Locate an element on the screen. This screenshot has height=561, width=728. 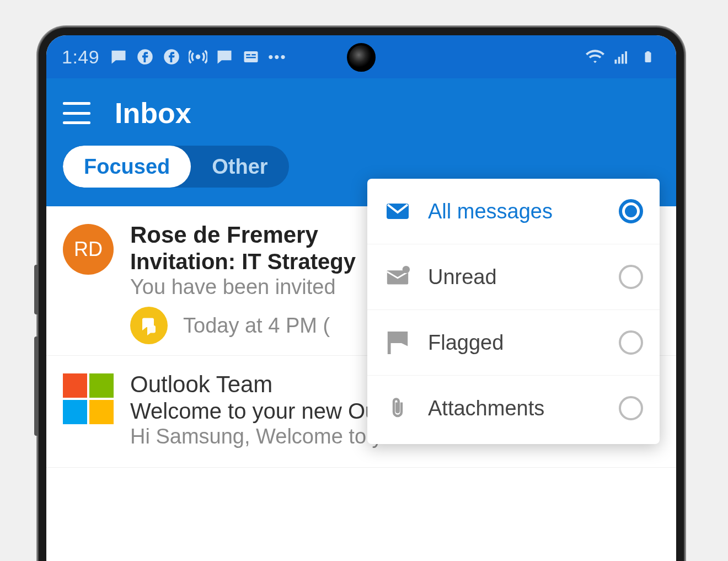
filter-label: Flagged is located at coordinates (515, 343).